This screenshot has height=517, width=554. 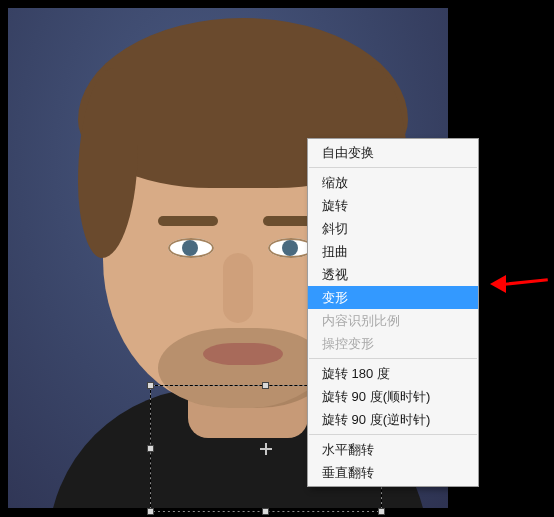 What do you see at coordinates (243, 354) in the screenshot?
I see `image-mouth` at bounding box center [243, 354].